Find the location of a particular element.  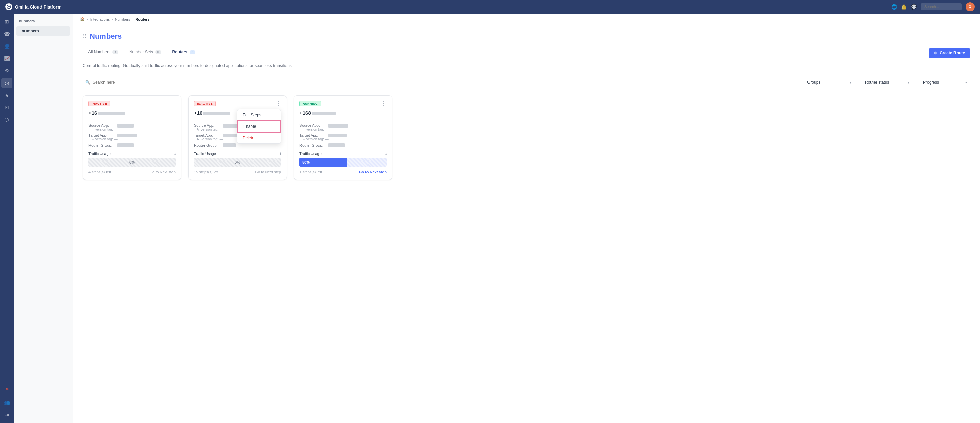

card-0-menu-button: ⋮ is located at coordinates (173, 104).